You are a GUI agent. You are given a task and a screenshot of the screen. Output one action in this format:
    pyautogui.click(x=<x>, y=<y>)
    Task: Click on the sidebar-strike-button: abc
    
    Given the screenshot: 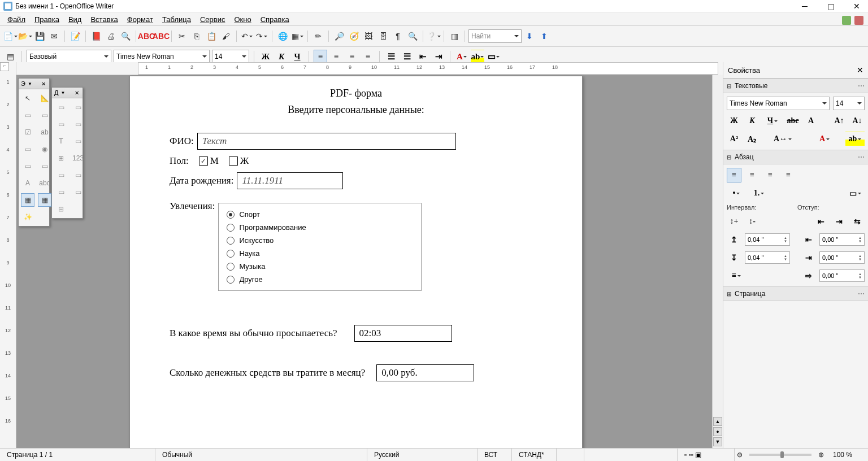 What is the action you would take?
    pyautogui.click(x=793, y=121)
    